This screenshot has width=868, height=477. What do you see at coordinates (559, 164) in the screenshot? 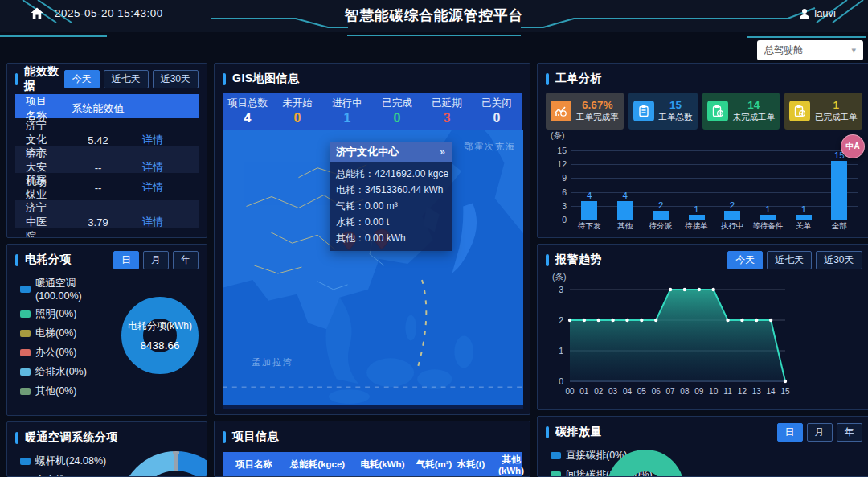
I see `y-tick: 12` at bounding box center [559, 164].